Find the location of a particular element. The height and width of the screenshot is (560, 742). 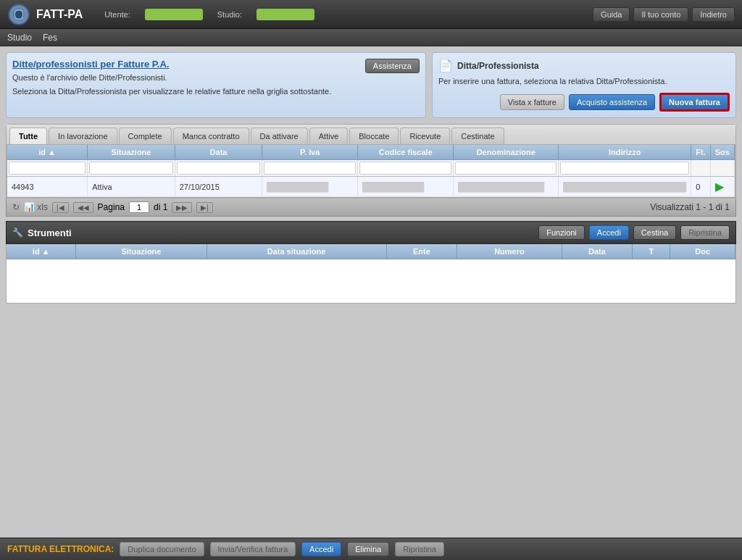

bcol-data: Data is located at coordinates (597, 252).